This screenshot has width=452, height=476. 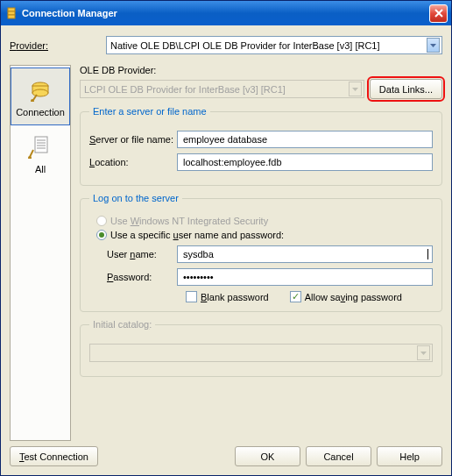 What do you see at coordinates (228, 296) in the screenshot?
I see `blank-password-checkbox: Blank password` at bounding box center [228, 296].